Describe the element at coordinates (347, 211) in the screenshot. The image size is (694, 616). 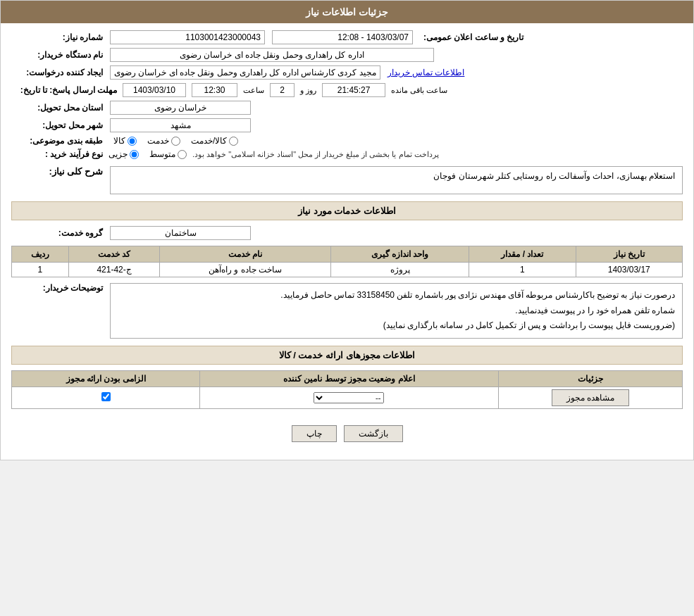
I see `section-title-services: اطلاعات خدمات مورد نیاز` at that location.